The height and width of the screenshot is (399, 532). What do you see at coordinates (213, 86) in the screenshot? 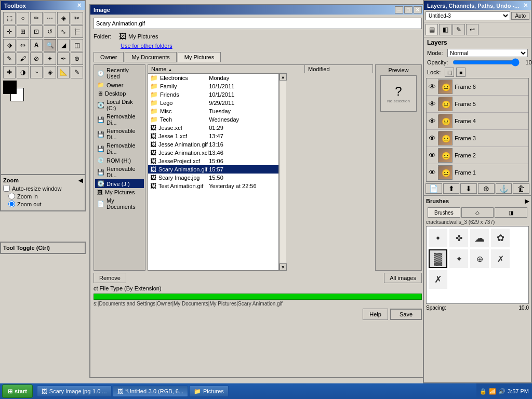
I see `file-row-family: 📁Family 10/1/2011` at bounding box center [213, 86].